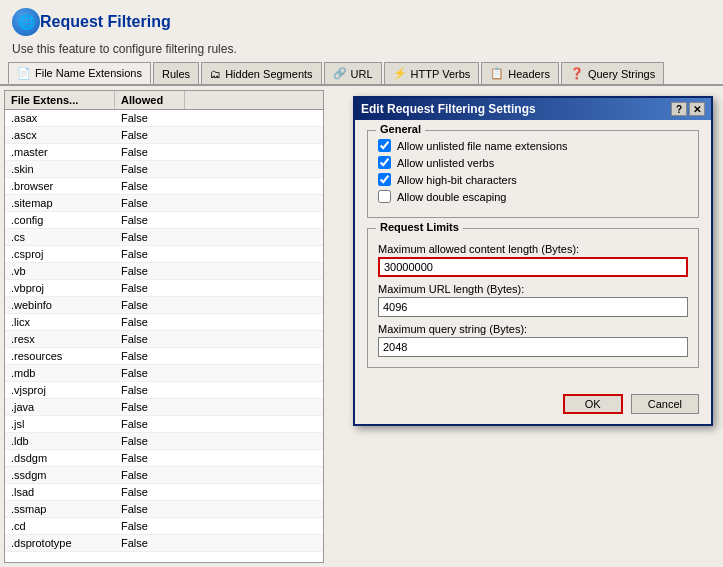  Describe the element at coordinates (362, 74) in the screenshot. I see `tab-url-label: URL` at that location.